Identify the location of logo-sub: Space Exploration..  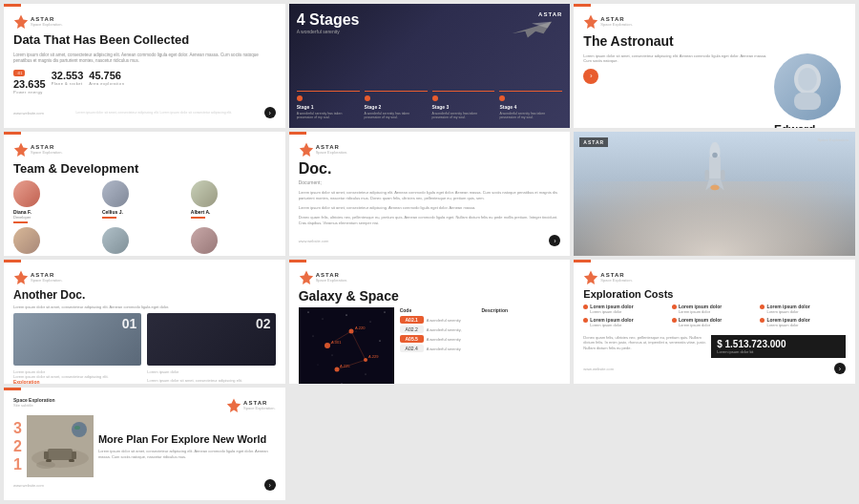
(833, 142).